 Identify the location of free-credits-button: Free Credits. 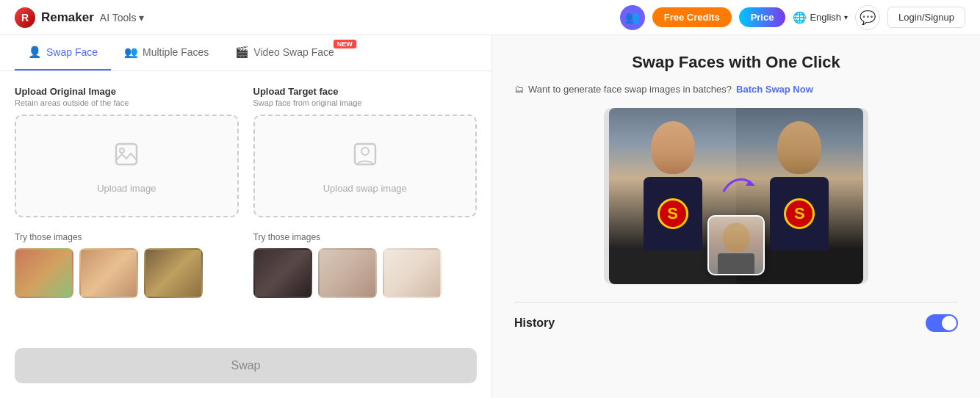
(692, 18).